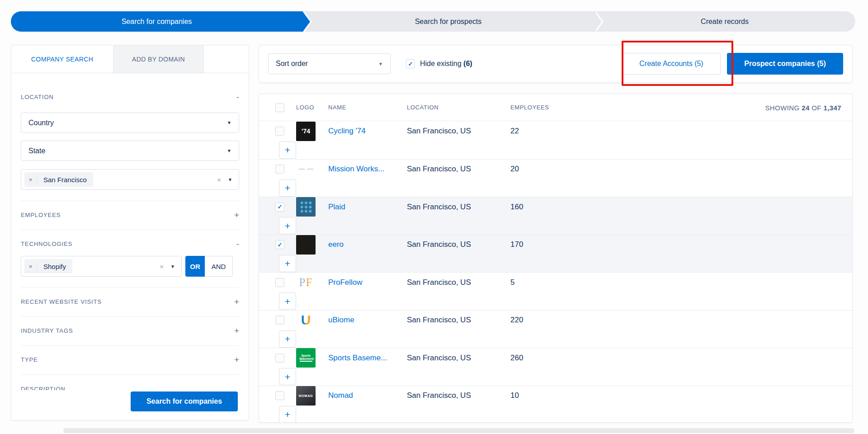  What do you see at coordinates (55, 267) in the screenshot?
I see `chip-label: Shopify` at bounding box center [55, 267].